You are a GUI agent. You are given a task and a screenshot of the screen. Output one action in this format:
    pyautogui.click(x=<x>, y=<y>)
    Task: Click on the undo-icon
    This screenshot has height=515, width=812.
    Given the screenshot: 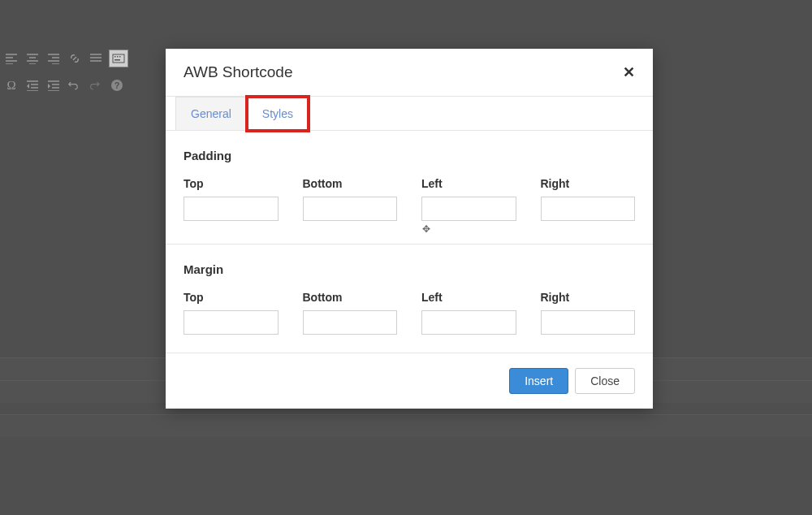 What is the action you would take?
    pyautogui.click(x=75, y=85)
    